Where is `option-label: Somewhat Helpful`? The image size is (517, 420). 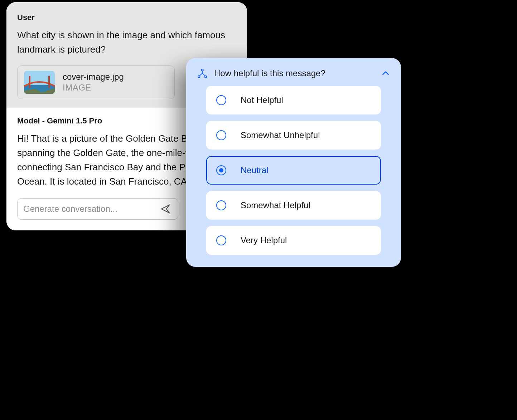
option-label: Somewhat Helpful is located at coordinates (276, 205).